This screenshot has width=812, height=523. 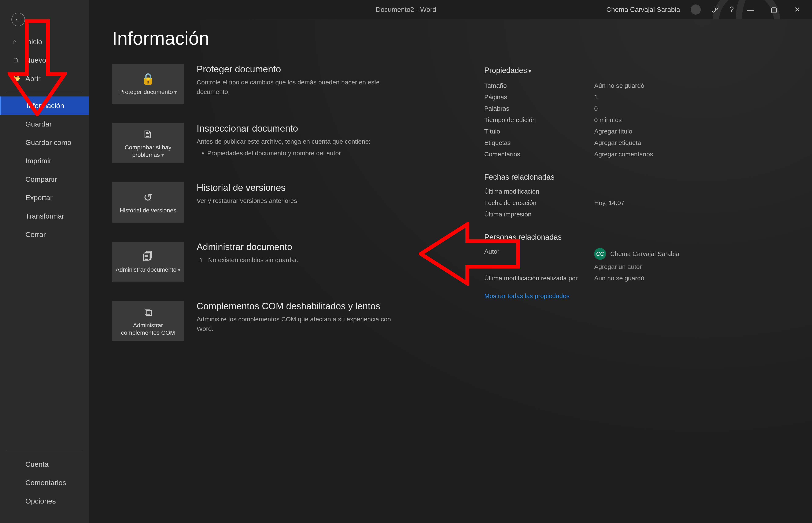 I want to click on section-title: Historial de versiones, so click(x=248, y=187).